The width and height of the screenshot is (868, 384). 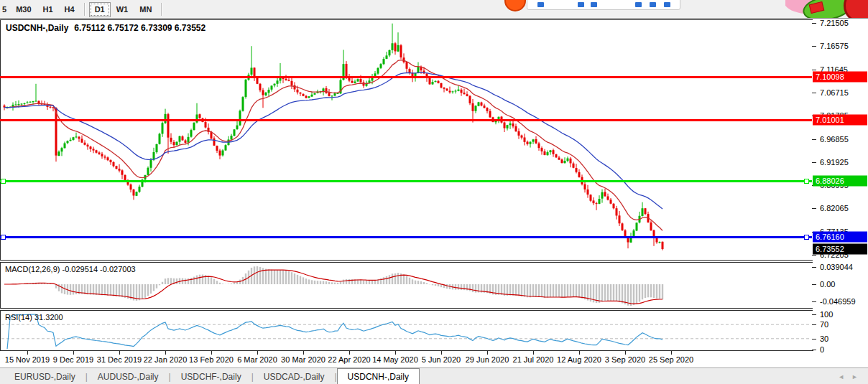 I want to click on level-line-resistance-lower, so click(x=406, y=121).